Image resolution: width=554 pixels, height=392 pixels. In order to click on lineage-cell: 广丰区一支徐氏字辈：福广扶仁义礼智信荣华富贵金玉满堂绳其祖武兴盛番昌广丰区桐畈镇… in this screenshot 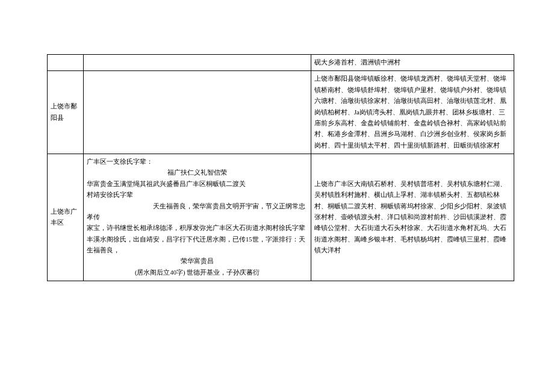, I will do `click(198, 218)`.